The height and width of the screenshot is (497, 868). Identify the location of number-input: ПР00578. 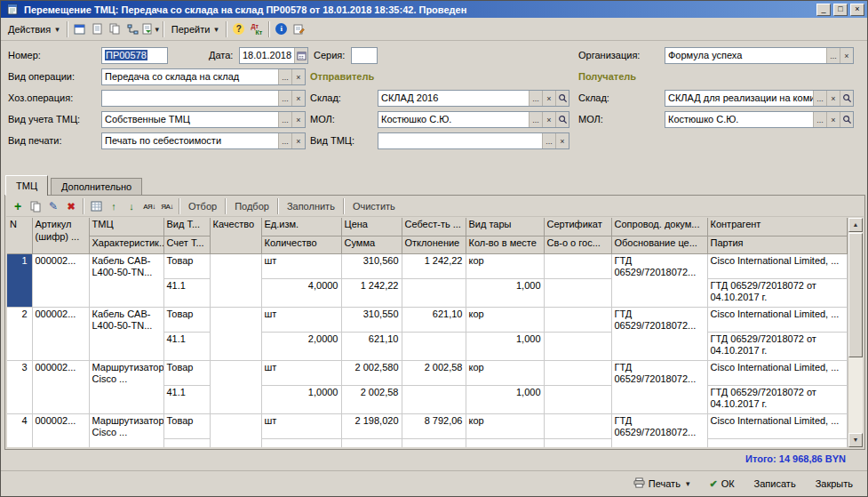
(135, 55).